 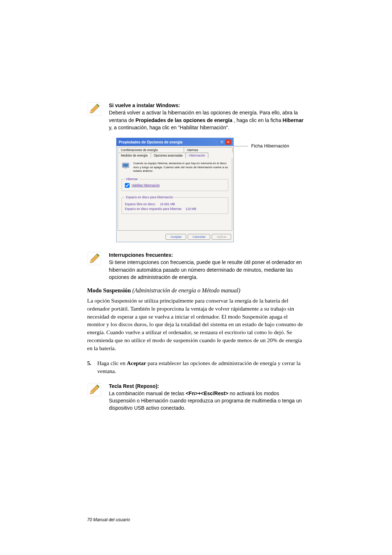 I want to click on disk-space-legend: Espacio en disco para hibernación, so click(x=150, y=197).